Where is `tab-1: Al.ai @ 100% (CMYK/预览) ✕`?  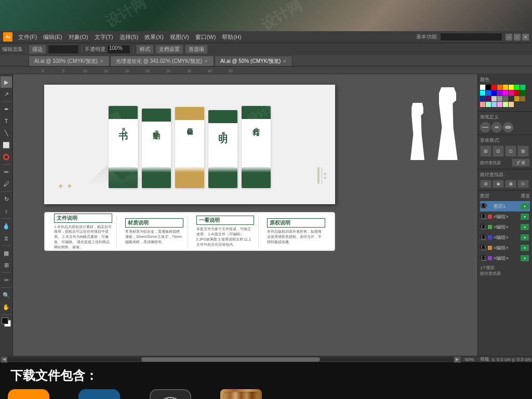
tab-1: Al.ai @ 100% (CMYK/预览) ✕ is located at coordinates (69, 61).